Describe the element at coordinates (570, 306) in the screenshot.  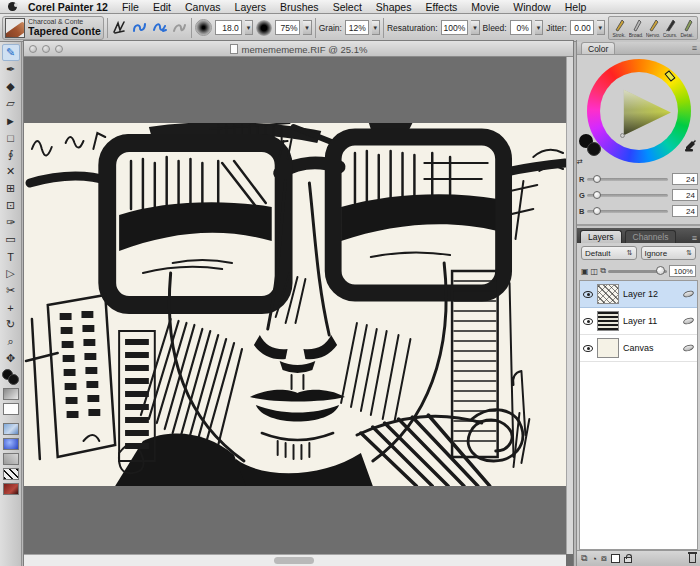
I see `vertical-scrollbar` at that location.